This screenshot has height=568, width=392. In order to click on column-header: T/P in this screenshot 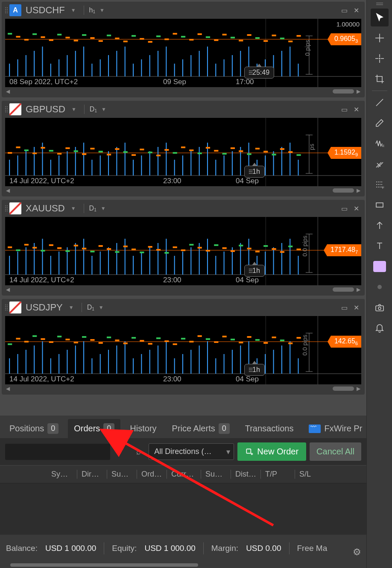, I will do `click(278, 474)`.